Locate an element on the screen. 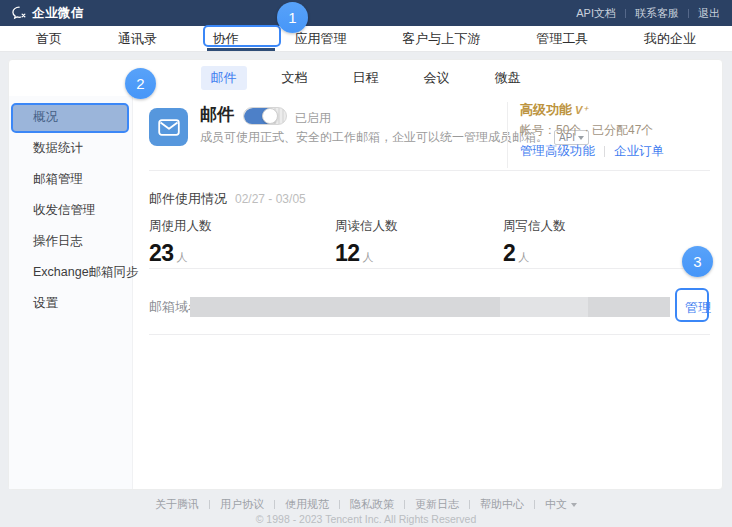  stat-label: 周使用人数 is located at coordinates (180, 226).